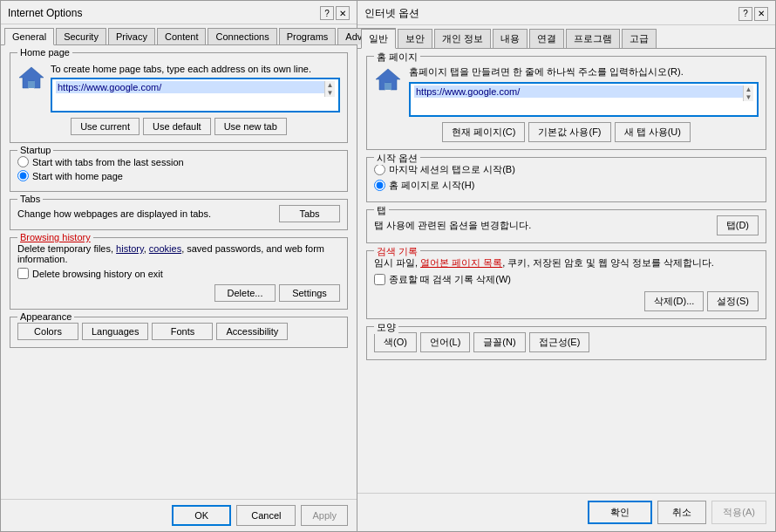 The height and width of the screenshot is (532, 776). I want to click on right-apply-button: 적용(A), so click(739, 513).